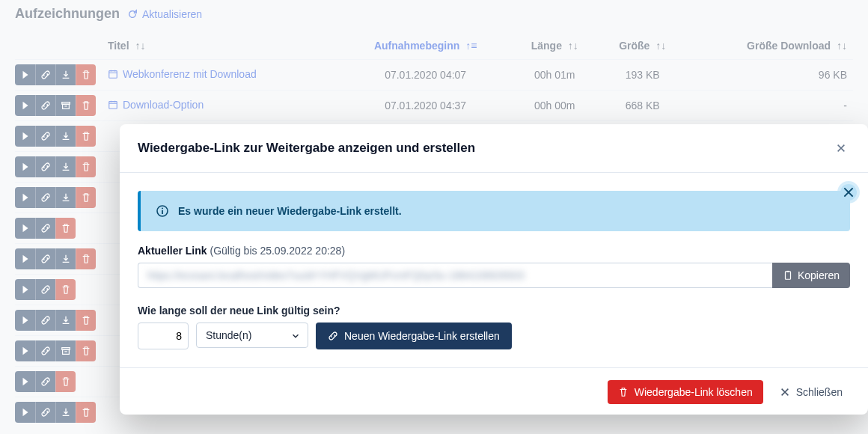 The height and width of the screenshot is (434, 868). Describe the element at coordinates (811, 275) in the screenshot. I see `copy-button: Kopieren` at that location.